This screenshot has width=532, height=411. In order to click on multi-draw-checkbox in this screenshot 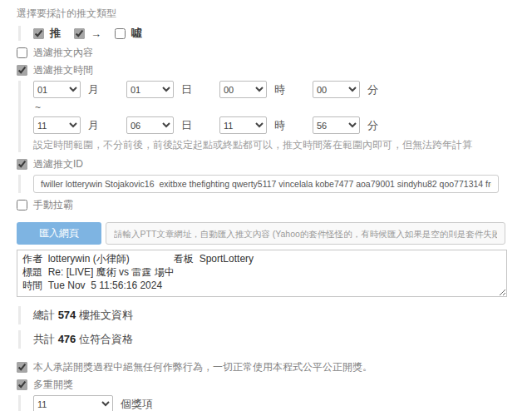, I will do `click(22, 384)`.